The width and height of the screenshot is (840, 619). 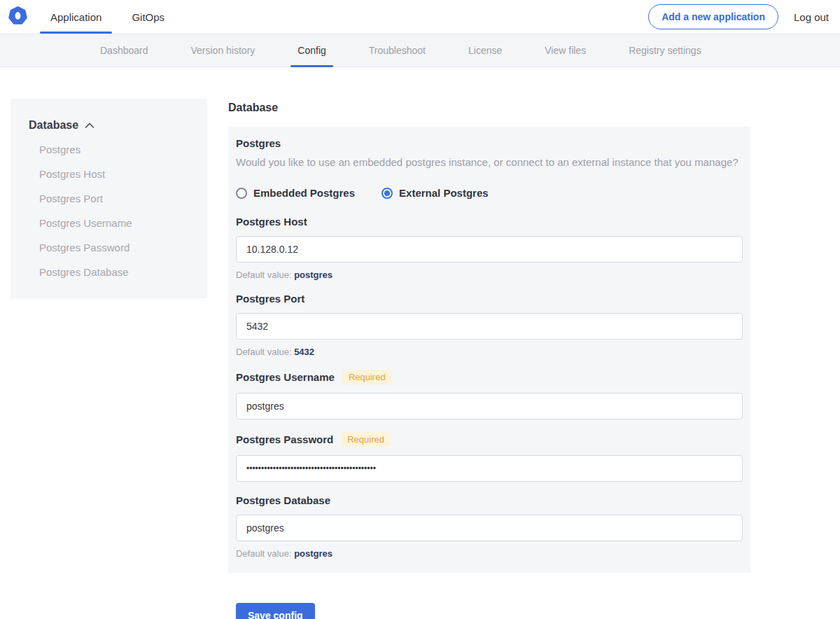 I want to click on subnav-tab-registry-settings: Registry settings, so click(x=665, y=50).